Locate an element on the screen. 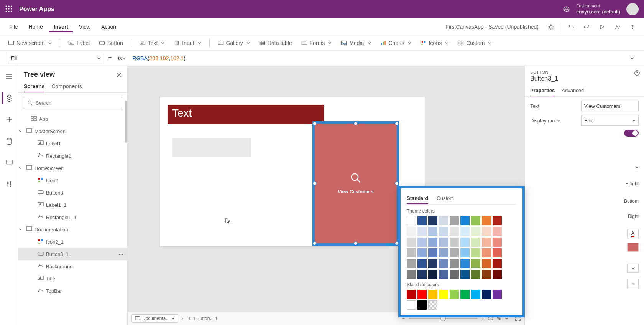  tree-item-topbar: TopBar is located at coordinates (73, 291).